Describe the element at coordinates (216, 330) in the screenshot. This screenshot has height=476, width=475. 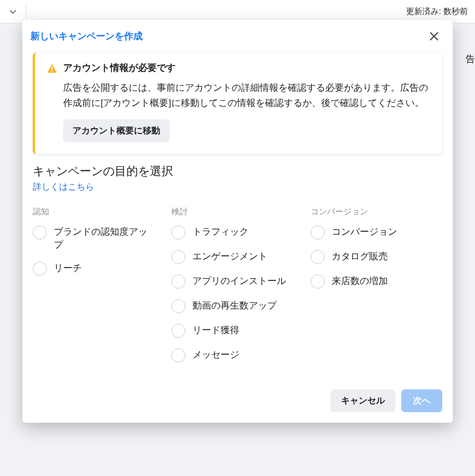
I see `objective-label: リード獲得` at that location.